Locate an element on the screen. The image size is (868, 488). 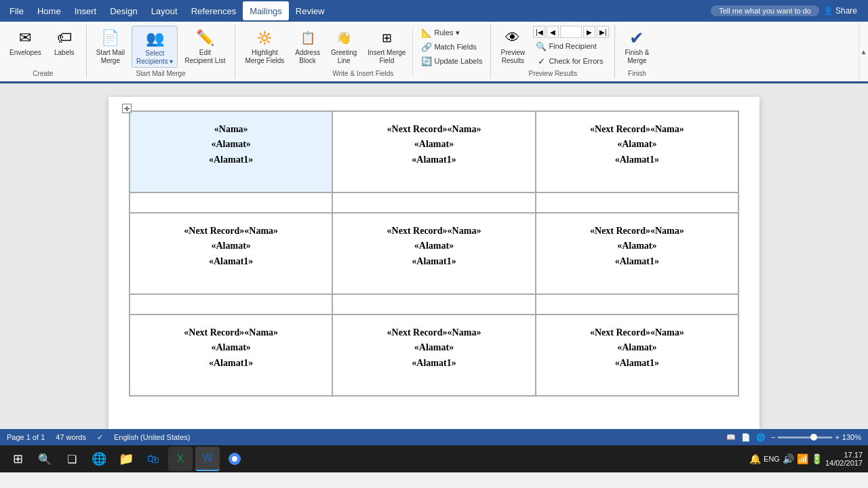
label-cell-r3c2: «Next Record»«Nama» «Alamat» «Alamat1» is located at coordinates (434, 355).